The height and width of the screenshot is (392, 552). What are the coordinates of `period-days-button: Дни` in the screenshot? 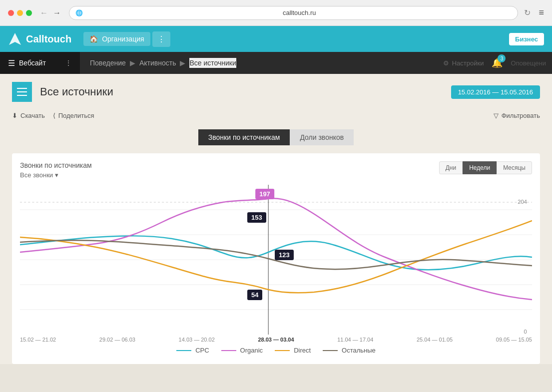 It's located at (451, 168).